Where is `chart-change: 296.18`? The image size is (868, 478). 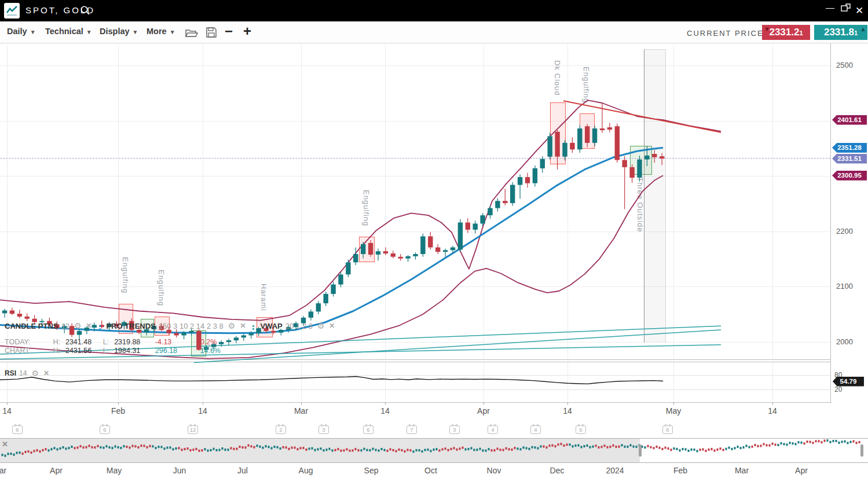 chart-change: 296.18 is located at coordinates (166, 351).